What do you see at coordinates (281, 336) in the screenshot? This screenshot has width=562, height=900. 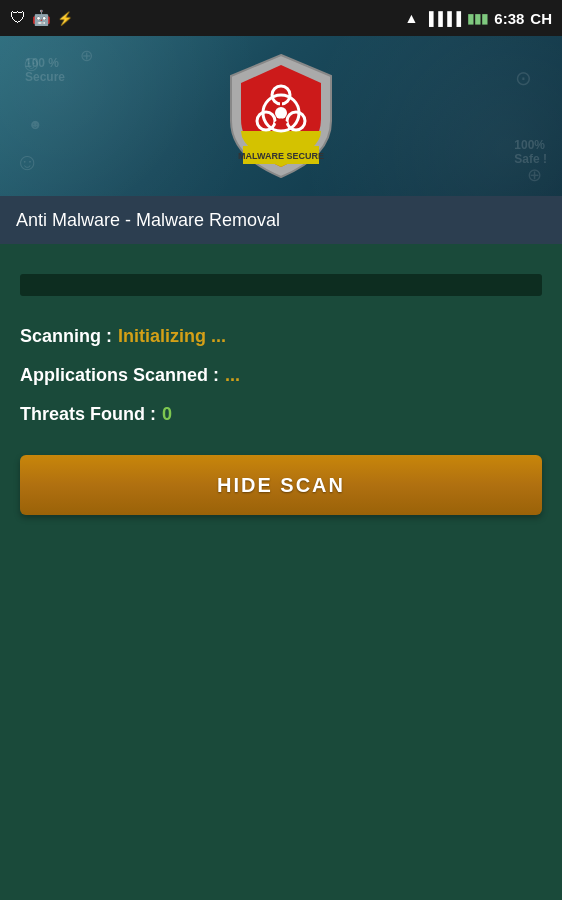 I see `scanning-row: Scanning : Initializing ...` at bounding box center [281, 336].